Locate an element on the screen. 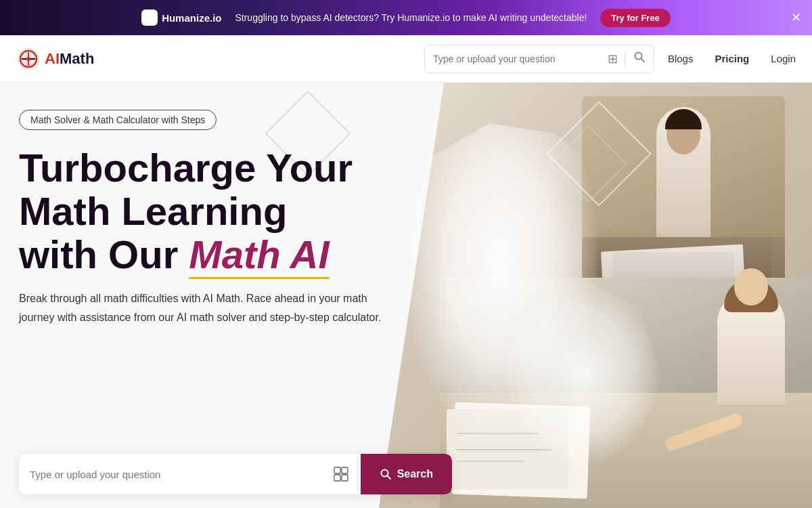 This screenshot has height=508, width=812. logo-text: AIMath is located at coordinates (69, 59).